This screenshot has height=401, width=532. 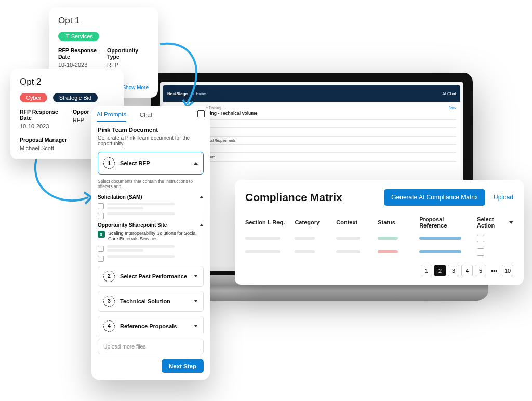 I want to click on sharepoint-doc-title: Scaling Interoperability Solutions for S…, so click(x=156, y=236).